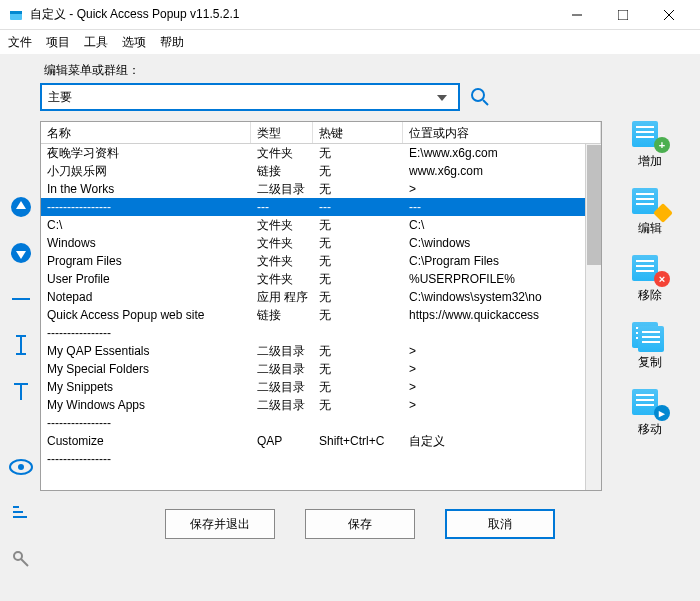 This screenshot has width=700, height=601. What do you see at coordinates (58, 42) in the screenshot?
I see `menu-project: 项目` at bounding box center [58, 42].